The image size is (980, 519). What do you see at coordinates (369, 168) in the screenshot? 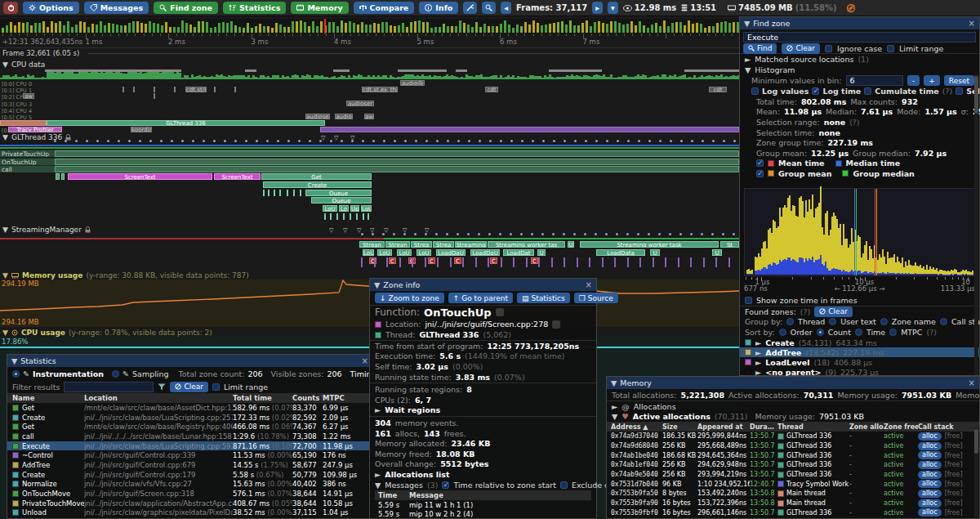
I see `open-zone: call` at bounding box center [369, 168].